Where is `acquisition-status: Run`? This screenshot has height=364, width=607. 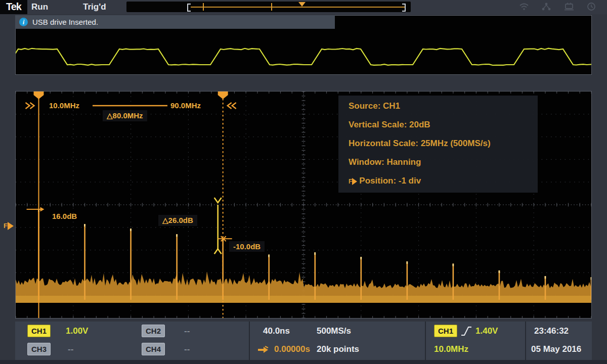
acquisition-status: Run is located at coordinates (39, 7).